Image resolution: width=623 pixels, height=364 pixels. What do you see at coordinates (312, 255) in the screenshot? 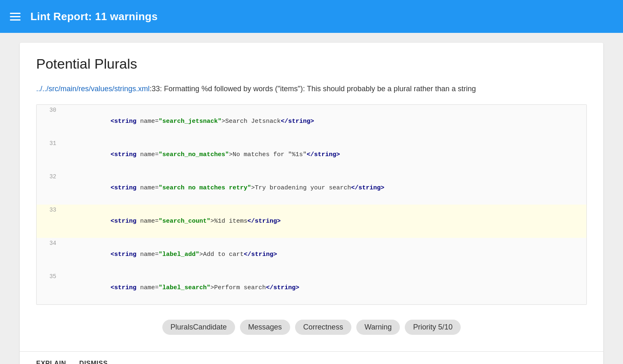
I see `code-line-34: 34 <string name="label_add">Add to cart<…` at bounding box center [312, 255].